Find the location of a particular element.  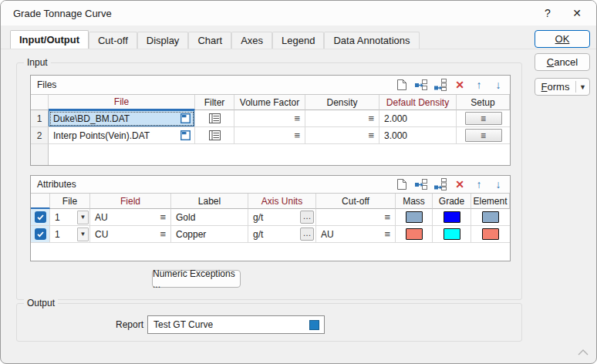

tab-display: Display is located at coordinates (164, 40).